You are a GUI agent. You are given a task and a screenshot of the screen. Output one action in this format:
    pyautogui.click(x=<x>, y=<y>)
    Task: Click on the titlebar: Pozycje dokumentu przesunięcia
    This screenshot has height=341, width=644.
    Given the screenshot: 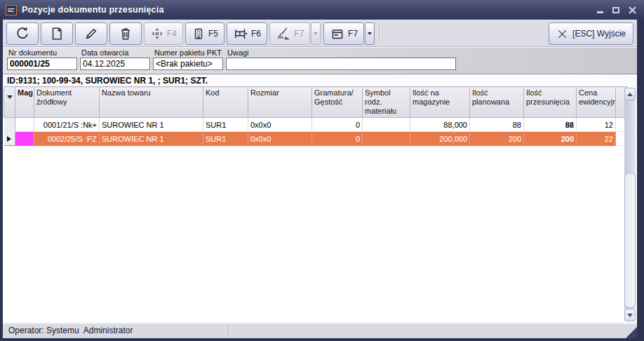 What is the action you would take?
    pyautogui.click(x=322, y=10)
    